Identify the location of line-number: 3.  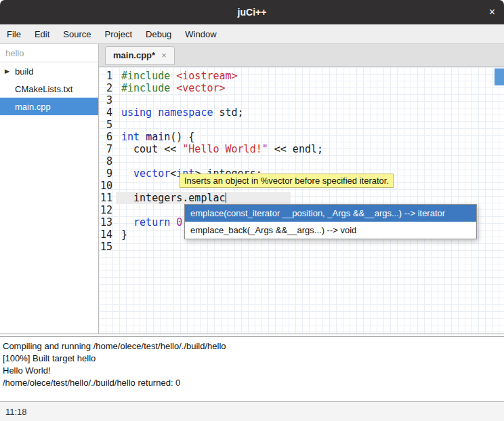
(107, 100).